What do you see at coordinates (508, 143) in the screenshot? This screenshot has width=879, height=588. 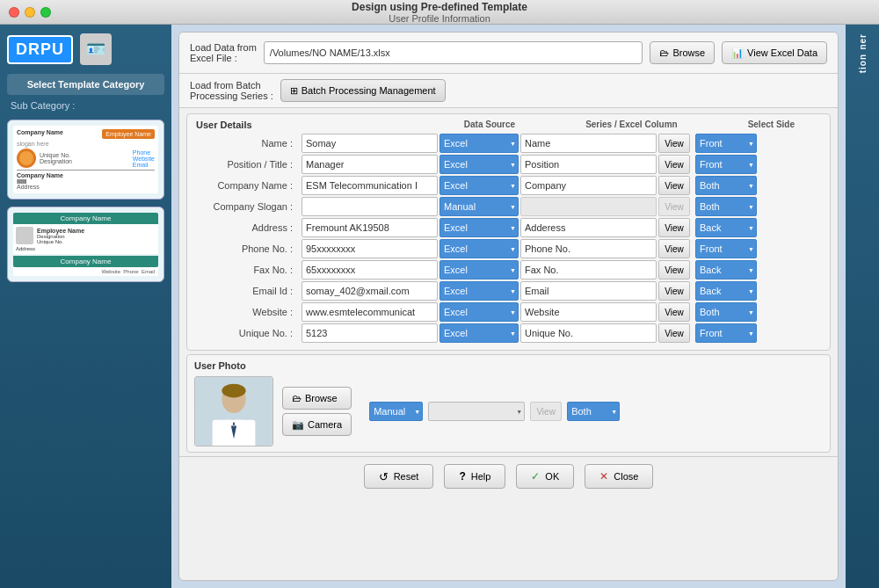 I see `detail-row: Name :ExcelManual▼ViewFrontBackBoth▼` at bounding box center [508, 143].